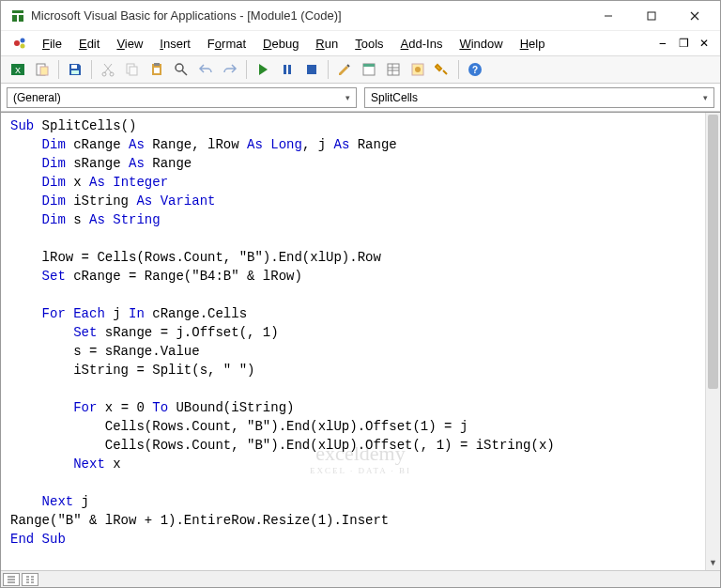  I want to click on run-icon, so click(263, 70).